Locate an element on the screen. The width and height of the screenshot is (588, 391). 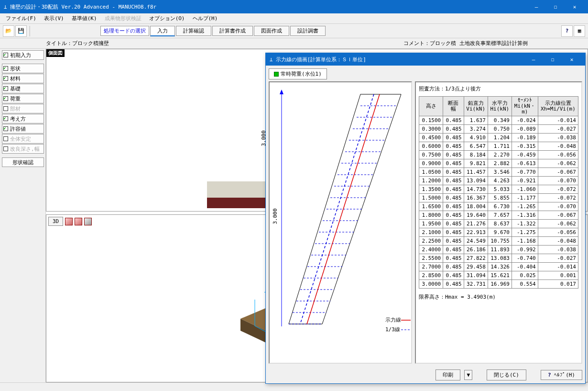
th-vertical: 鉛直力 Vi(kN) is located at coordinates (476, 106).